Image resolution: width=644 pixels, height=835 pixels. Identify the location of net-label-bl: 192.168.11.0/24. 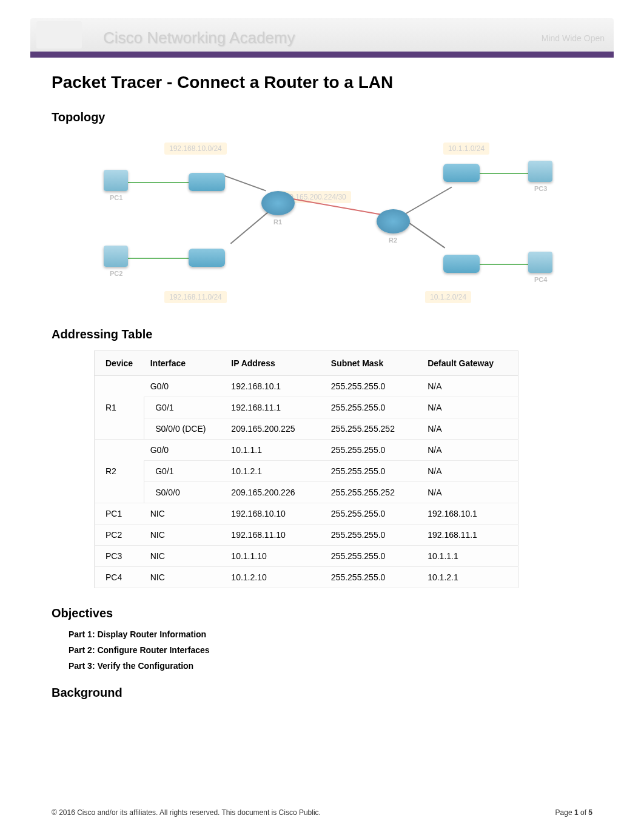
(195, 297).